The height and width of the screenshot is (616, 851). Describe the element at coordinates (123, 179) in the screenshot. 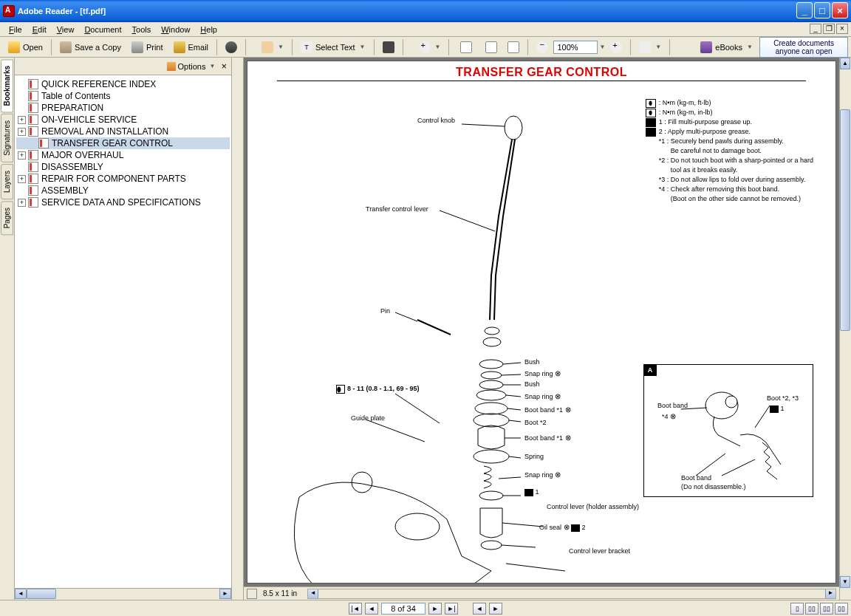

I see `bookmark-item: +REPAIR FOR COMPONENT PARTS` at that location.